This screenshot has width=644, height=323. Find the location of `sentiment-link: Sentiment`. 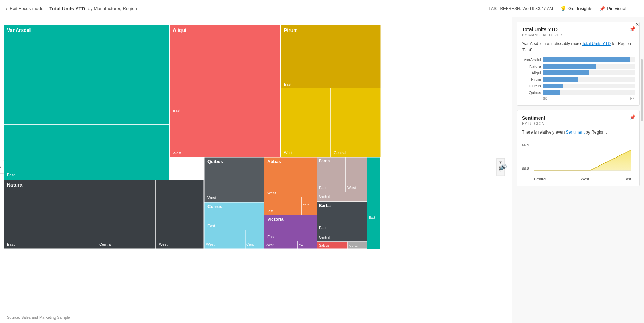

sentiment-link: Sentiment is located at coordinates (575, 132).